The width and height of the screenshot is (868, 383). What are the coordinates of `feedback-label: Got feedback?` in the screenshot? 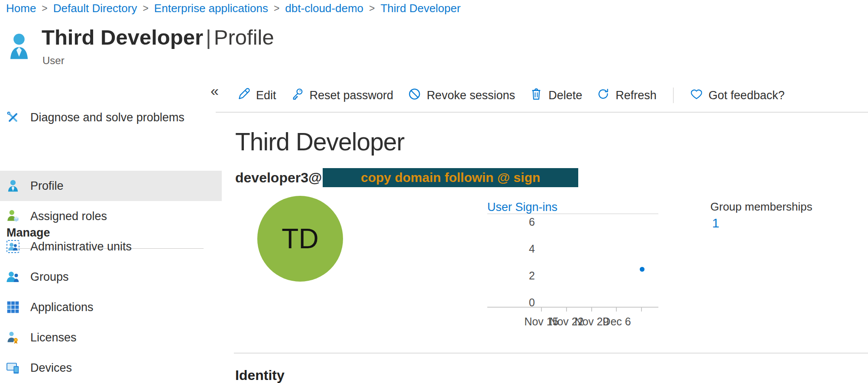 It's located at (747, 95).